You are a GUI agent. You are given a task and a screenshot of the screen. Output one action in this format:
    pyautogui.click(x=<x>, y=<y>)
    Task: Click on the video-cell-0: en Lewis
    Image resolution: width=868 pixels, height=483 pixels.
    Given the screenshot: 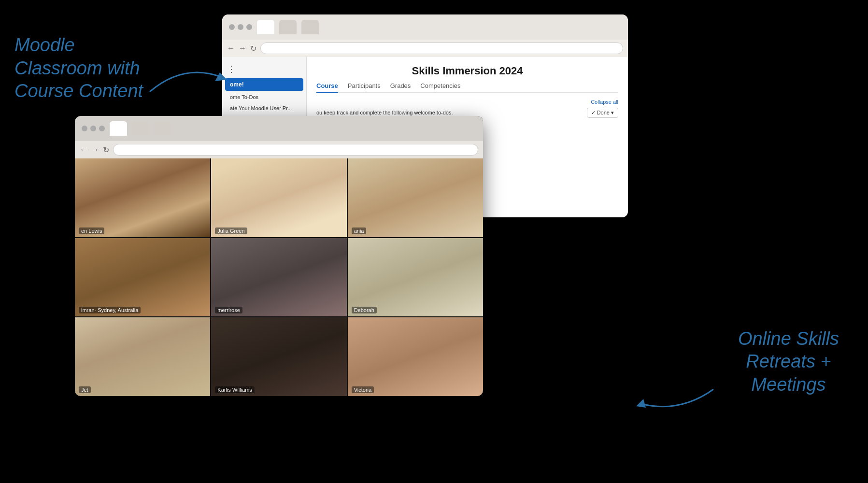 What is the action you would take?
    pyautogui.click(x=142, y=198)
    